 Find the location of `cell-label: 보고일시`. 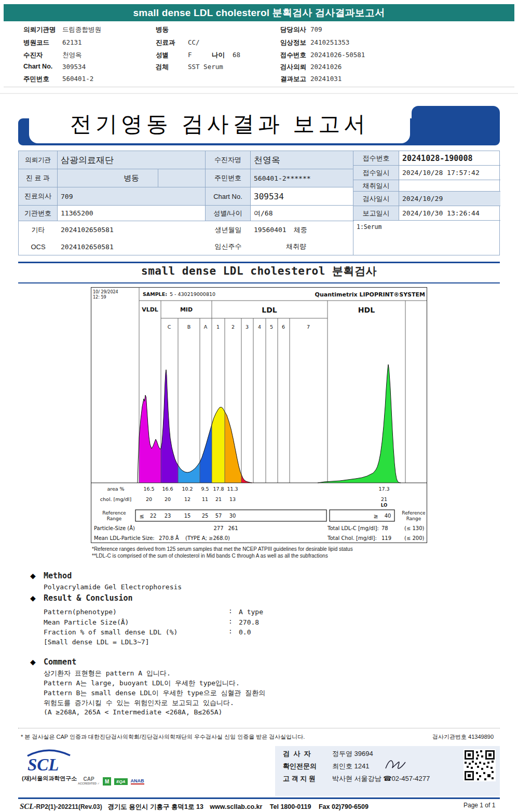

cell-label: 보고일시 is located at coordinates (376, 213).